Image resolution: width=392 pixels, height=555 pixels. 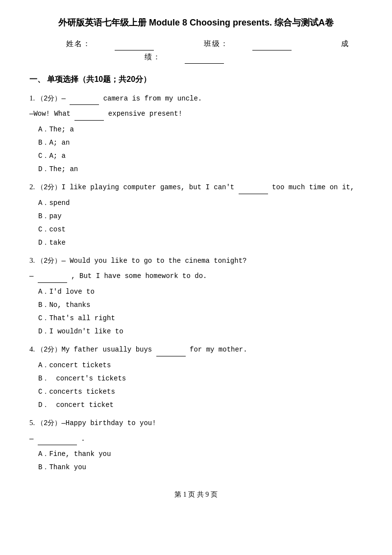 What do you see at coordinates (139, 276) in the screenshot?
I see `q3-text3: , But I have some homework to do.` at bounding box center [139, 276].